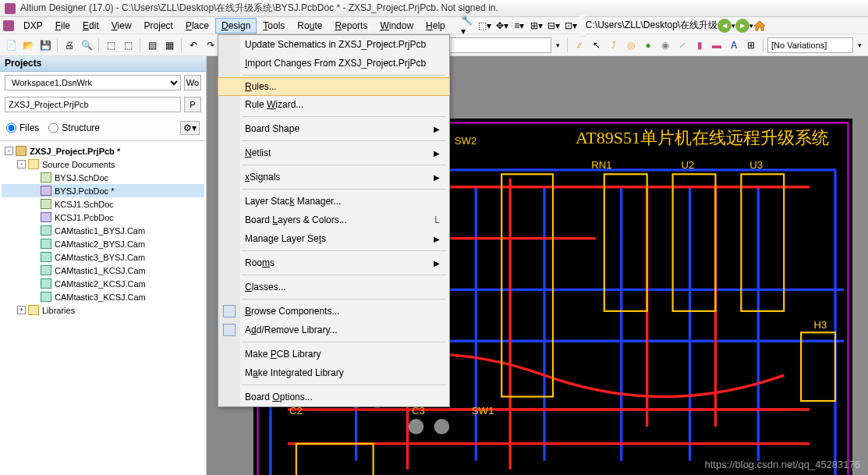 This screenshot has height=475, width=868. Describe the element at coordinates (334, 63) in the screenshot. I see `menu-item: Import Changes From ZXSJ_Project.PrjPcb` at that location.